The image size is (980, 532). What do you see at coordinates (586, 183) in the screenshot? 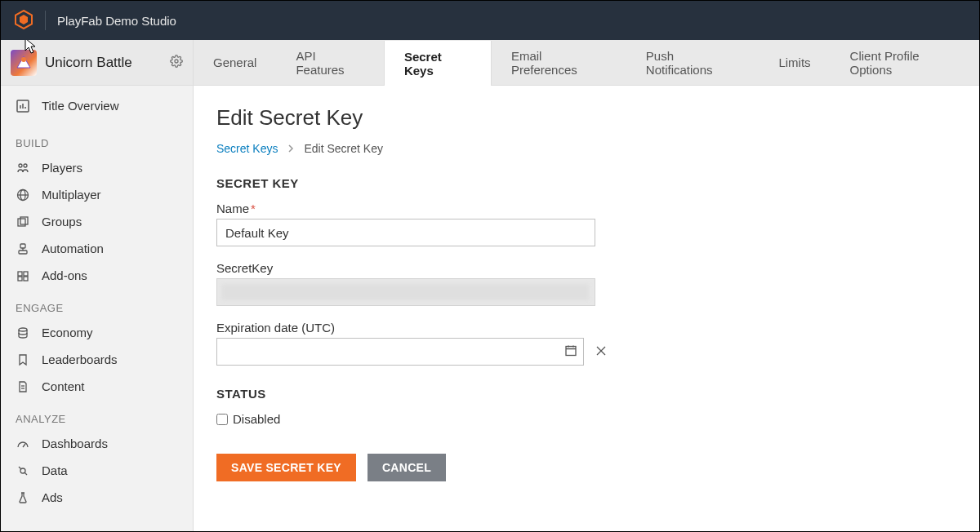
I see `section-heading-secret-key: SECRET KEY` at bounding box center [586, 183].